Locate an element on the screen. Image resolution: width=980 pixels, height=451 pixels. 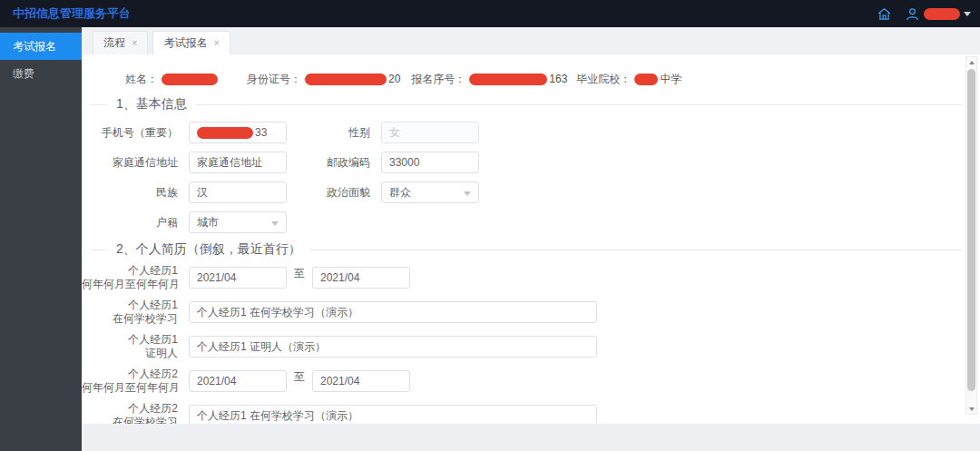
exp1-dates-label-line1: 个人经历1 is located at coordinates (130, 270).